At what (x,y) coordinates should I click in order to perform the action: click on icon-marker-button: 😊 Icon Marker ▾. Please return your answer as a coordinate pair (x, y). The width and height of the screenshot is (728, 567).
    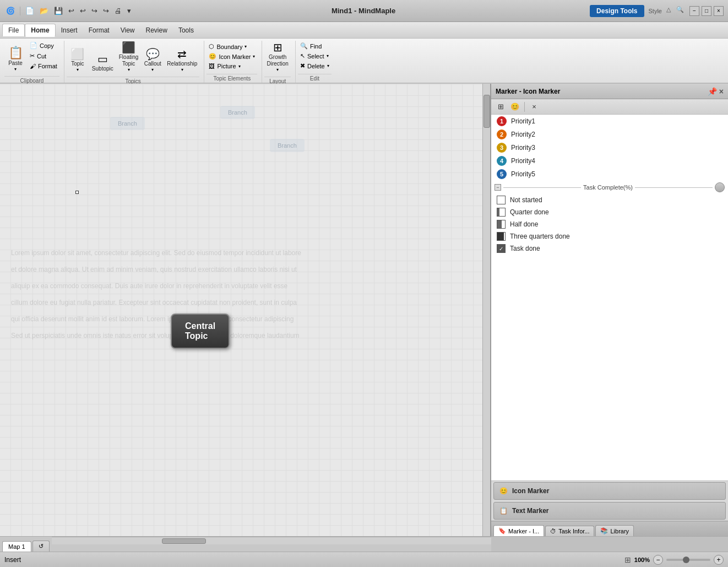
    Looking at the image, I should click on (232, 56).